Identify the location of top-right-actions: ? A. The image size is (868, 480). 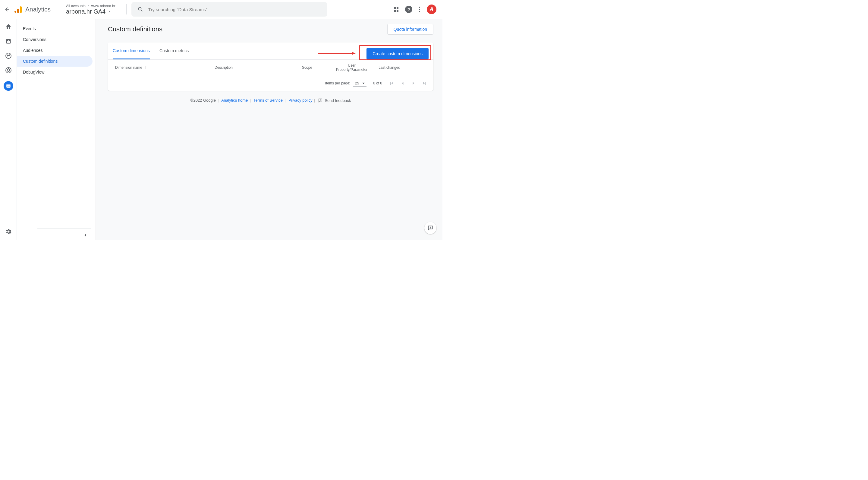
(415, 9).